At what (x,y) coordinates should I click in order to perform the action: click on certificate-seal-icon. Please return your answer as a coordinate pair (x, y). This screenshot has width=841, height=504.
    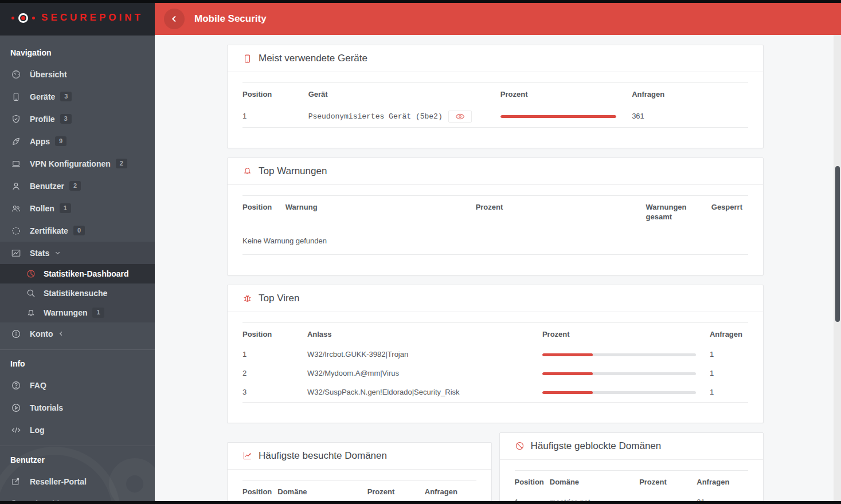
    Looking at the image, I should click on (16, 230).